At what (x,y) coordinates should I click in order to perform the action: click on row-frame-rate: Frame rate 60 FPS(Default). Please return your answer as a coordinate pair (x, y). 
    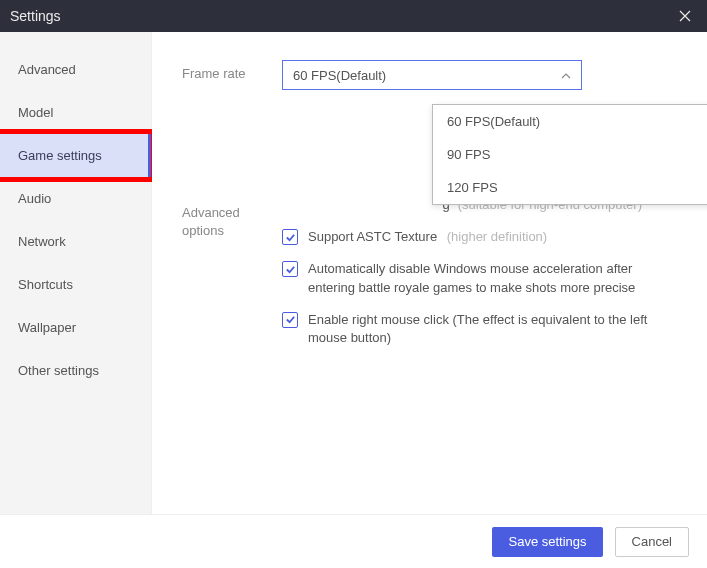
    Looking at the image, I should click on (434, 75).